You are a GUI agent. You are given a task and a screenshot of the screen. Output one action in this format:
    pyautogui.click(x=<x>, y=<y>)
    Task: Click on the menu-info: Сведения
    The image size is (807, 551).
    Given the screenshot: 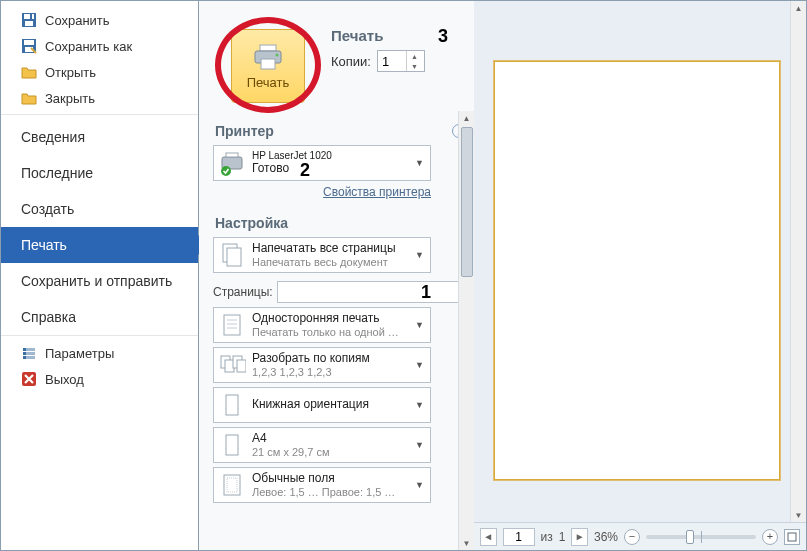 What is the action you would take?
    pyautogui.click(x=100, y=137)
    